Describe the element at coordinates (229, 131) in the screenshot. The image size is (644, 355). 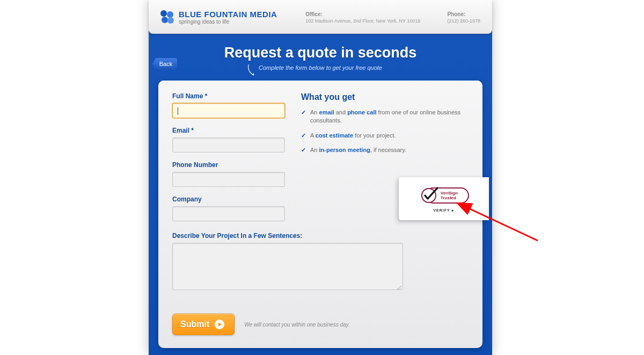
I see `email-label: Email *` at that location.